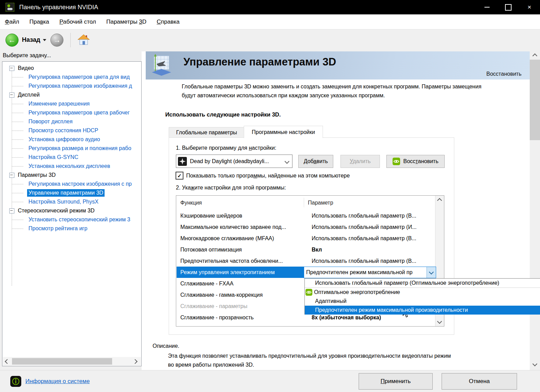 This screenshot has width=540, height=392. I want to click on tree-group-video: Видео, so click(71, 68).